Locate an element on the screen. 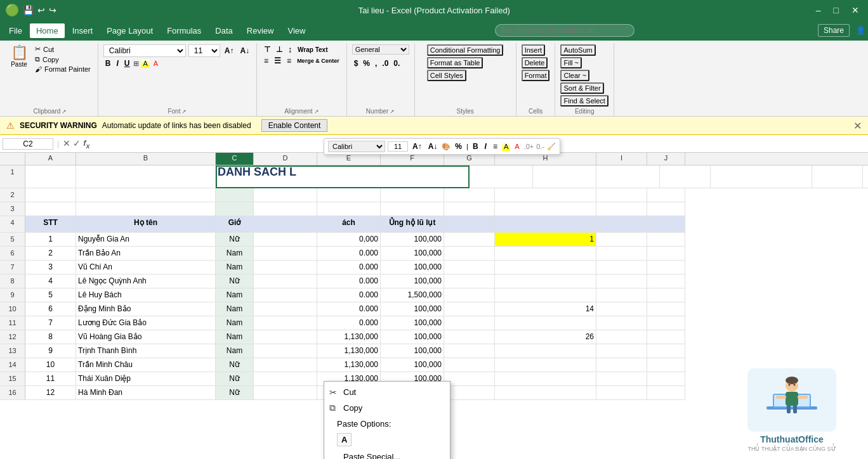 This screenshot has height=459, width=868. cell-j7 is located at coordinates (666, 268).